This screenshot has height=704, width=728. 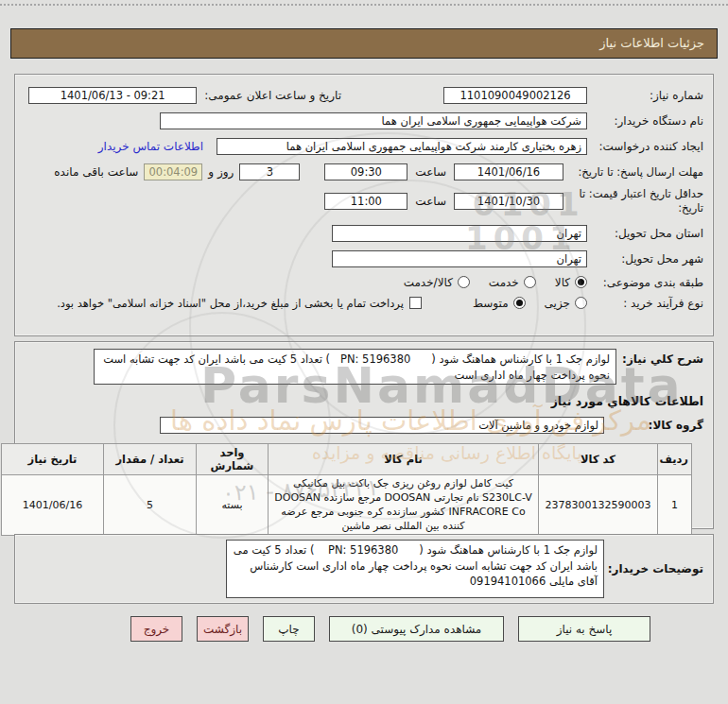 I want to click on cell-name: کیت کامل لوازم روغن ریزی جک باکت بیل مکا…, so click(x=404, y=506).